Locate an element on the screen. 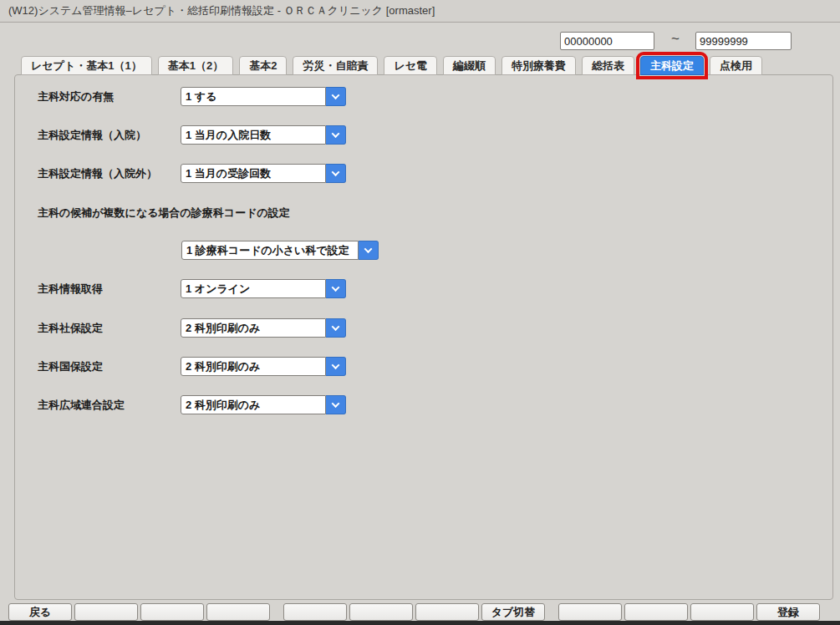  label-settei-nyuingai: 主科設定情報（入院外） is located at coordinates (97, 174).